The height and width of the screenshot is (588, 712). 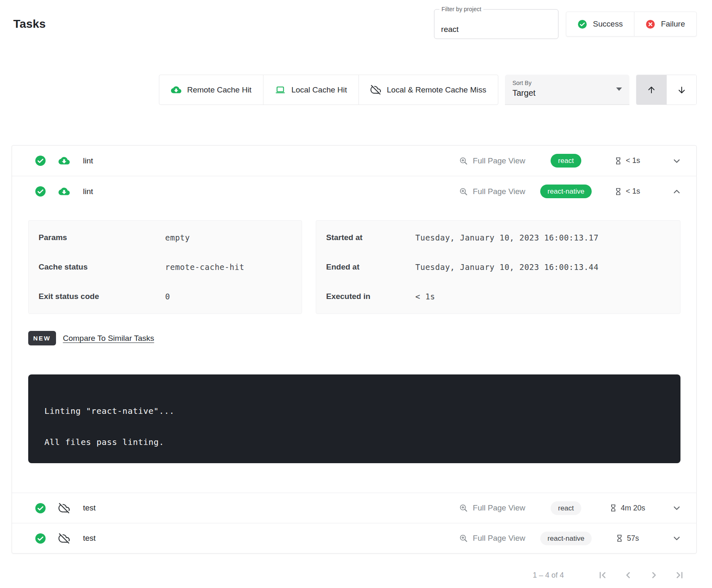 I want to click on project-badge-slot: react-native, so click(x=566, y=192).